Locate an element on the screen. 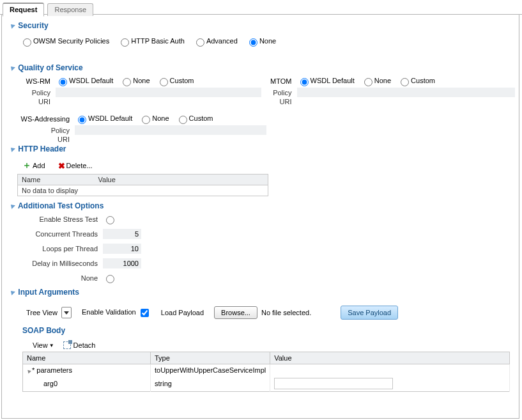 The width and height of the screenshot is (522, 420). threads-input is located at coordinates (122, 234).